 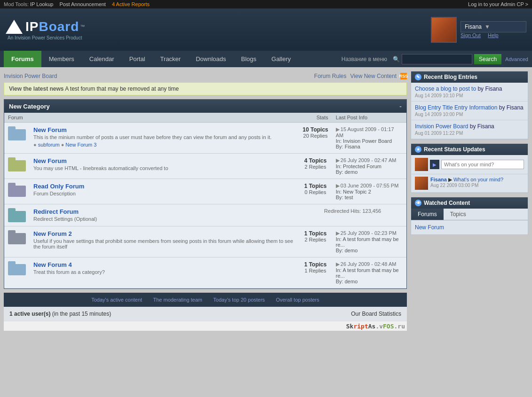 I want to click on nav-portal: Portal, so click(x=137, y=59).